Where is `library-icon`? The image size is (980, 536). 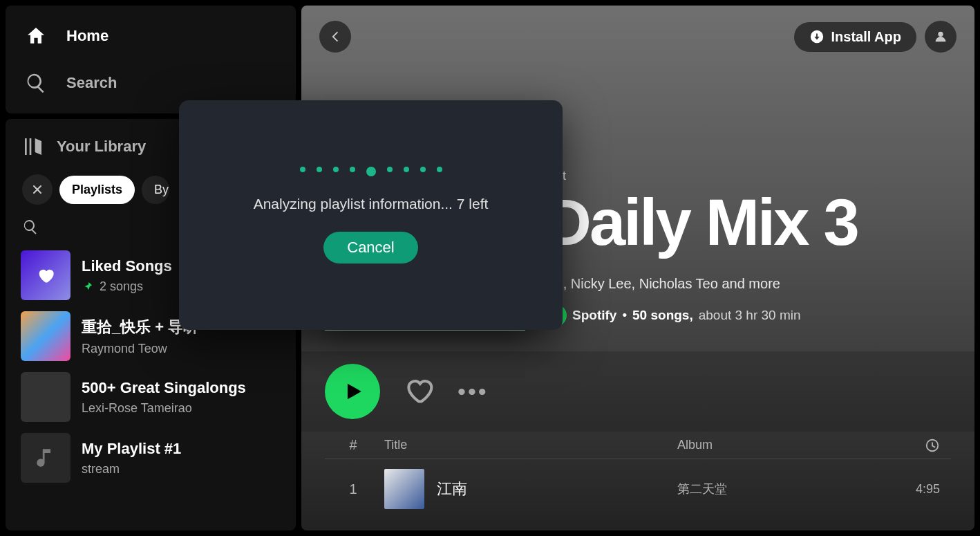 library-icon is located at coordinates (33, 147).